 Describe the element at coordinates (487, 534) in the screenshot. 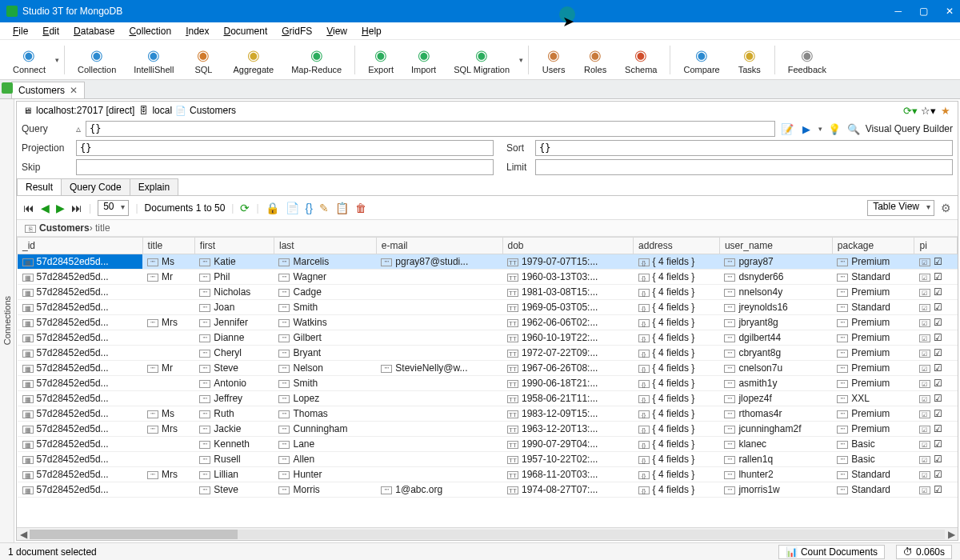

I see `horizontal-scrollbar: ◀ ▶` at that location.